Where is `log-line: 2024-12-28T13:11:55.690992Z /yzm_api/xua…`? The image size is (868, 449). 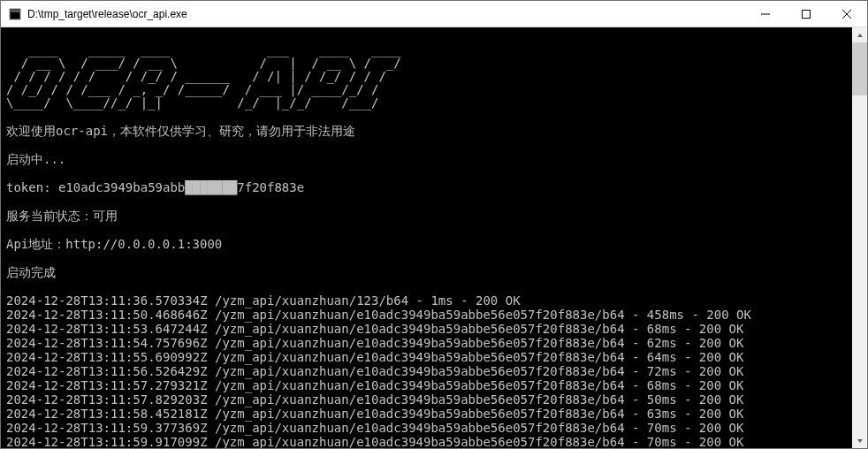 log-line: 2024-12-28T13:11:55.690992Z /yzm_api/xua… is located at coordinates (428, 357).